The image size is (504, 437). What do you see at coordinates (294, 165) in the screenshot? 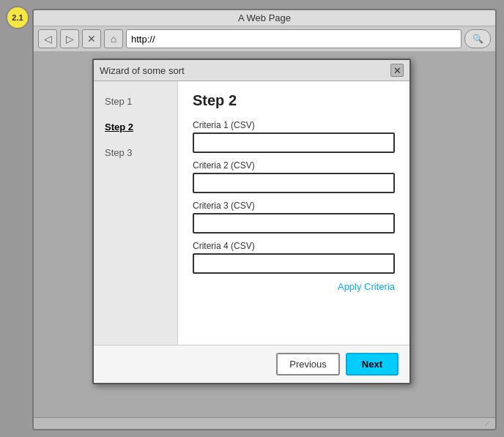
I see `criteria-2-label: Criteria 2 (CSV)` at bounding box center [294, 165].